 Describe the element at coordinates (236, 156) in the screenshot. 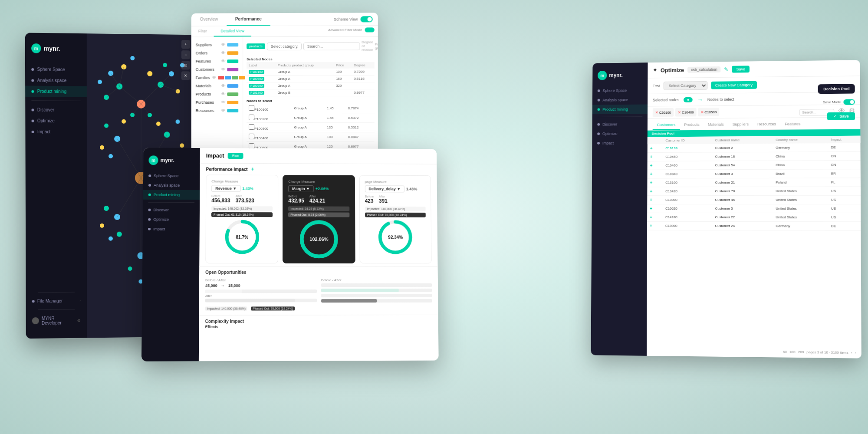

I see `run-button: Run` at that location.